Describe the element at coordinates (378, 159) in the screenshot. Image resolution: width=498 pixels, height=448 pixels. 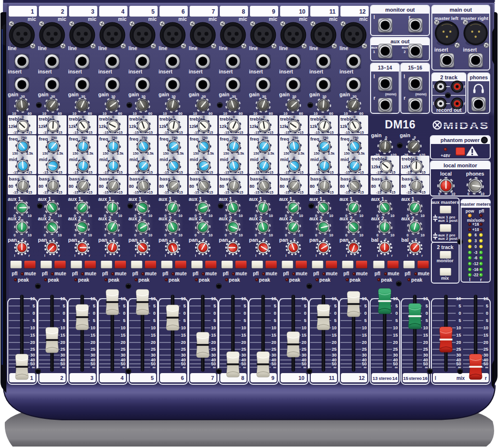
I see `svg-text: treble` at that location.